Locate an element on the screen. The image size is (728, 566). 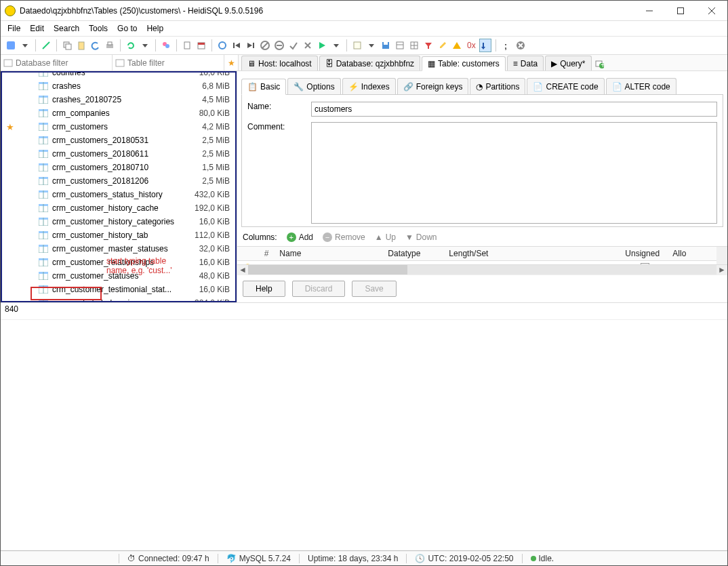
columns-vscroll is located at coordinates (722, 256).